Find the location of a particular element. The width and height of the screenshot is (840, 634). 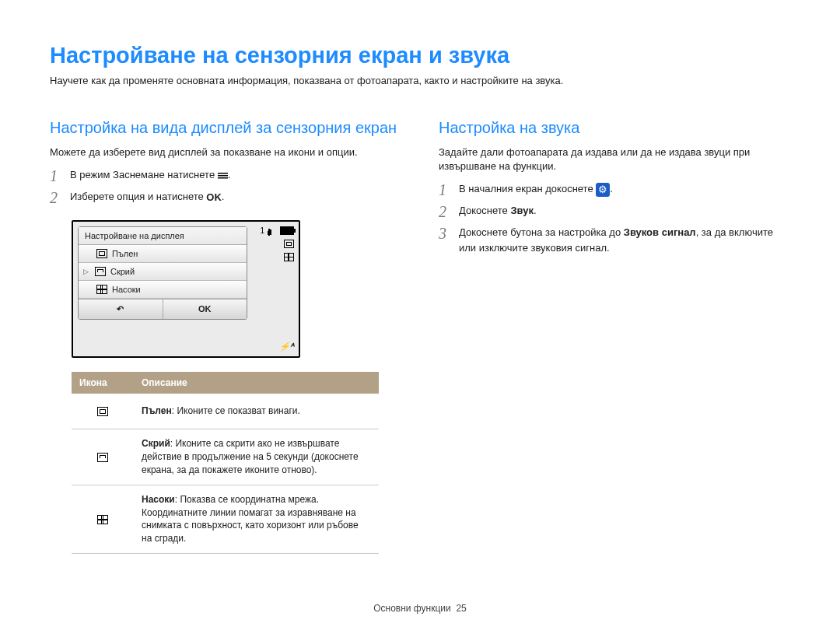

left-intro: Можете да изберете вид дисплей за показв… is located at coordinates (226, 152).